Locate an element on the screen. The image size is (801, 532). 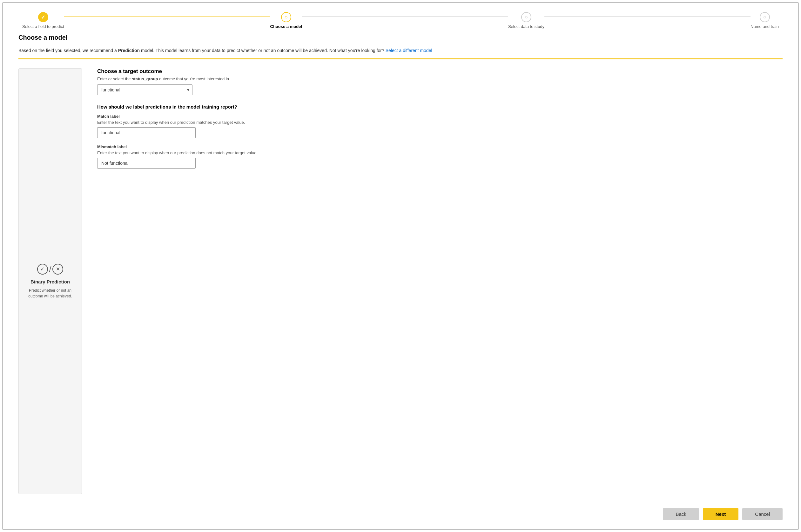
step-choose-model: ○ Choose a model is located at coordinates (286, 20).